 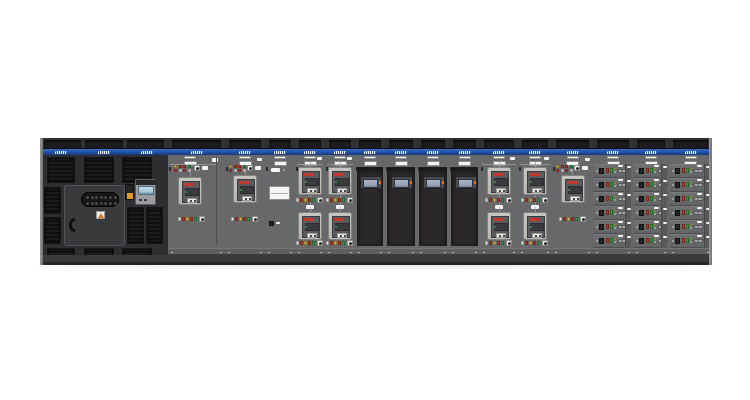 What do you see at coordinates (665, 167) in the screenshot?
I see `channel-label` at bounding box center [665, 167].